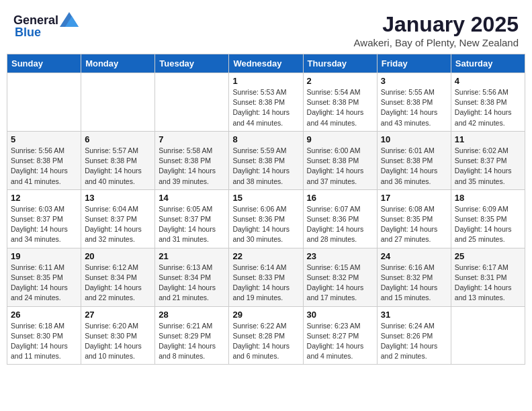 This screenshot has height=411, width=532. I want to click on weekday-header-row: SundayMondayTuesdayWednesdayThursdayFrid…, so click(266, 64).